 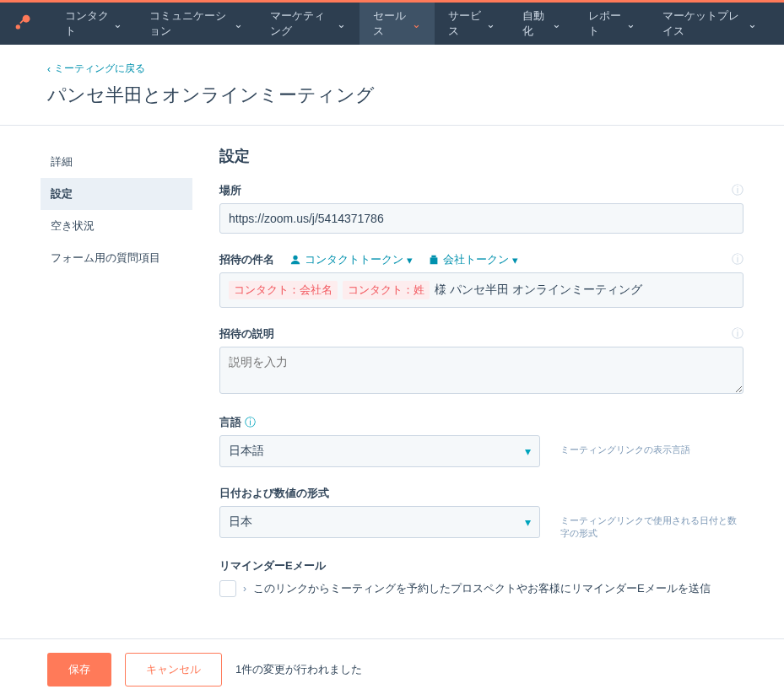 What do you see at coordinates (652, 445) in the screenshot?
I see `language-help: ミーティングリンクの表示言語` at bounding box center [652, 445].